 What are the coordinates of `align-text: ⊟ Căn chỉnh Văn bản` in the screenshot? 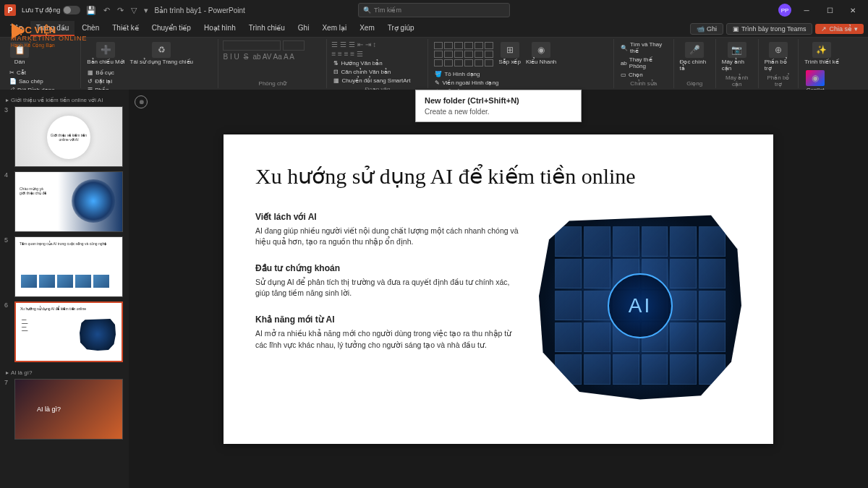 It's located at (372, 72).